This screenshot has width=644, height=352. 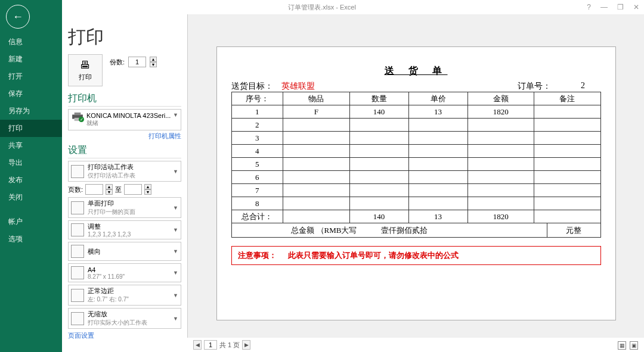 What do you see at coordinates (568, 99) in the screenshot?
I see `th-5: 备注` at bounding box center [568, 99].